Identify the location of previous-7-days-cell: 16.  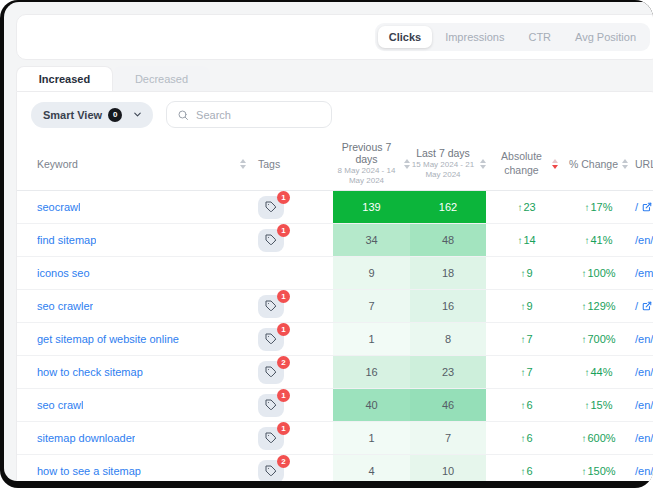
(372, 372).